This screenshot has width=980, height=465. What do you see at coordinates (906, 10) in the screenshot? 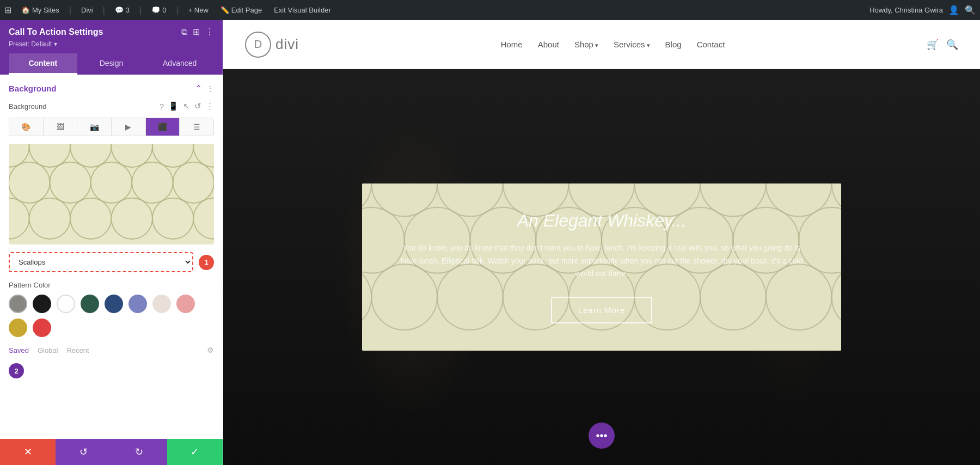
I see `howdy-label: Howdy, Christina Gwira` at bounding box center [906, 10].